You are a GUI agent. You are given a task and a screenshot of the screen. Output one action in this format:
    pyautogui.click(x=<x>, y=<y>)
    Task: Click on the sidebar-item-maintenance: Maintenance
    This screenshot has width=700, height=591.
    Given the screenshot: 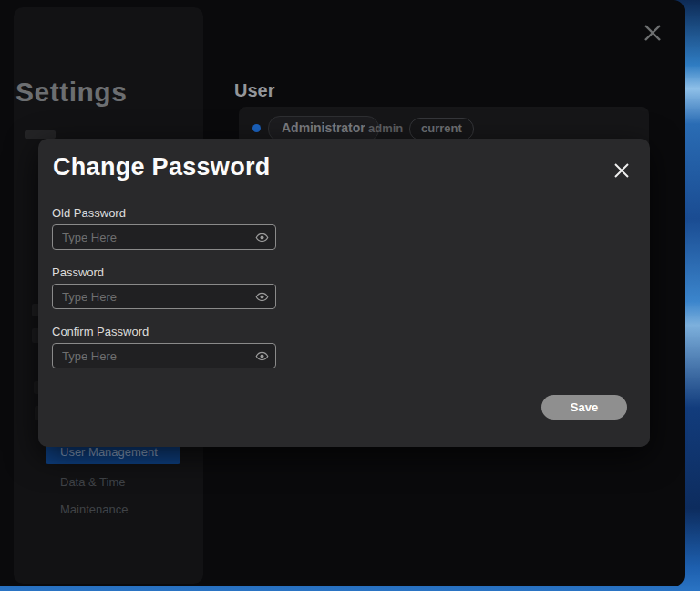 What is the action you would take?
    pyautogui.click(x=94, y=509)
    